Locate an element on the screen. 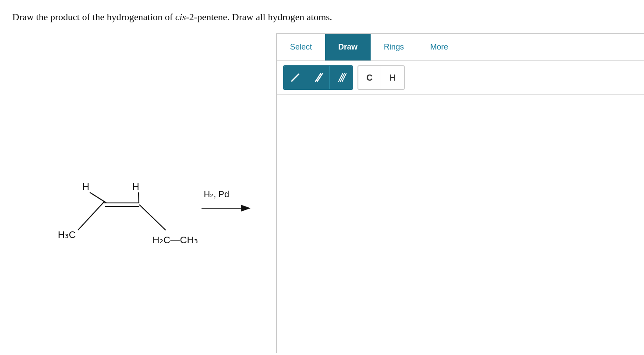 The image size is (644, 355). atom-tool-group: C H is located at coordinates (381, 78).